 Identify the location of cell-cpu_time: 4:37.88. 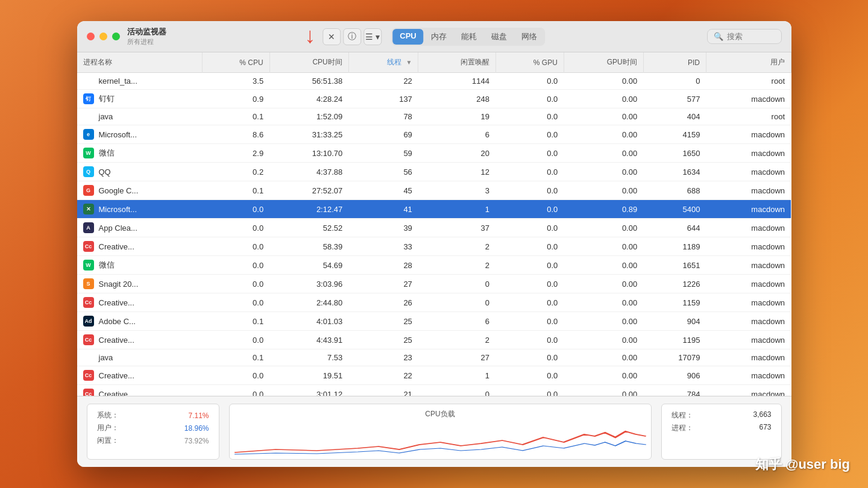
(309, 172).